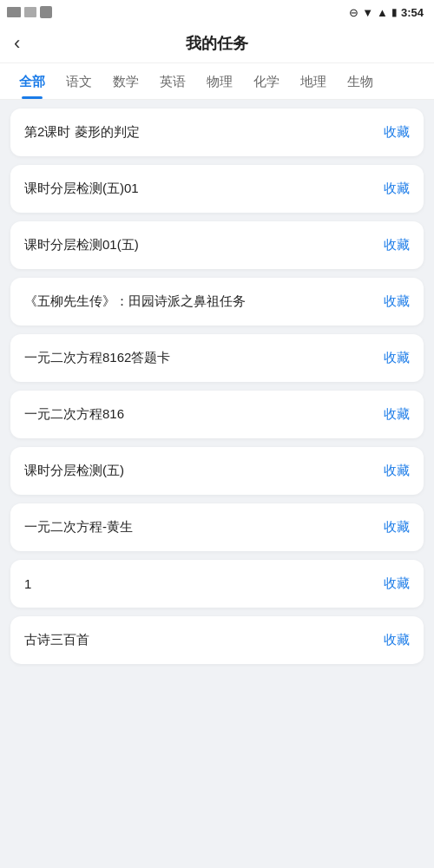  Describe the element at coordinates (394, 12) in the screenshot. I see `battery-icon: ▮` at that location.